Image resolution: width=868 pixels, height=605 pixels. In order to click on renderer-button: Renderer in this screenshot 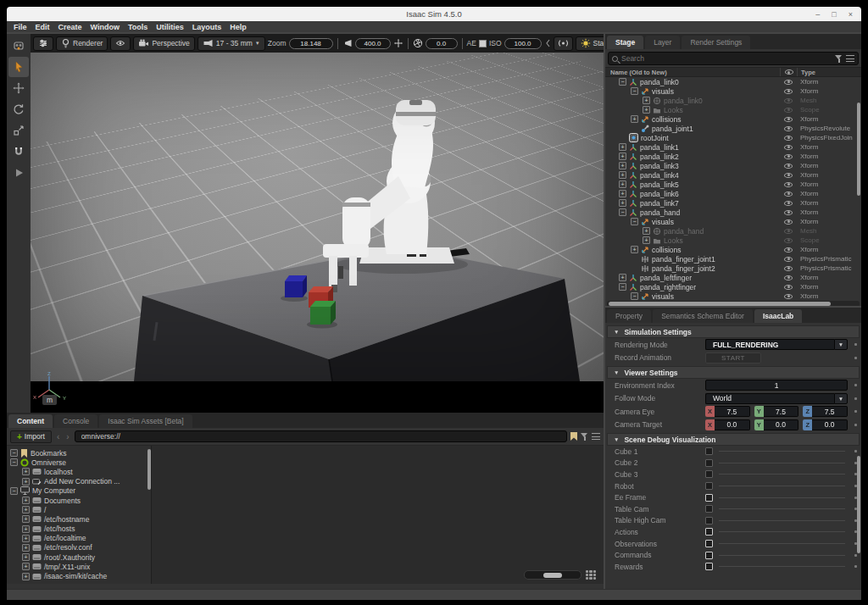, I will do `click(81, 44)`.